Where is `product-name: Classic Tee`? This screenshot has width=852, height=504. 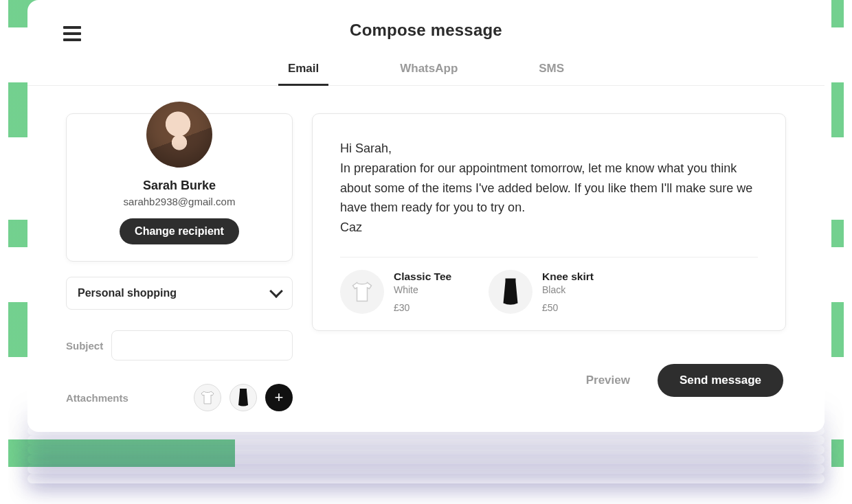 product-name: Classic Tee is located at coordinates (423, 277).